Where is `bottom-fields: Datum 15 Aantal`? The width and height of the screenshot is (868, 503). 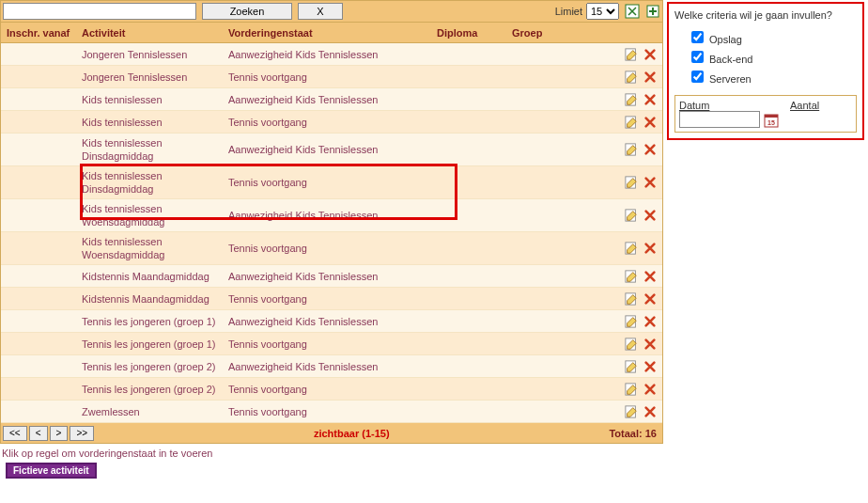
bottom-fields: Datum 15 Aantal is located at coordinates (766, 114).